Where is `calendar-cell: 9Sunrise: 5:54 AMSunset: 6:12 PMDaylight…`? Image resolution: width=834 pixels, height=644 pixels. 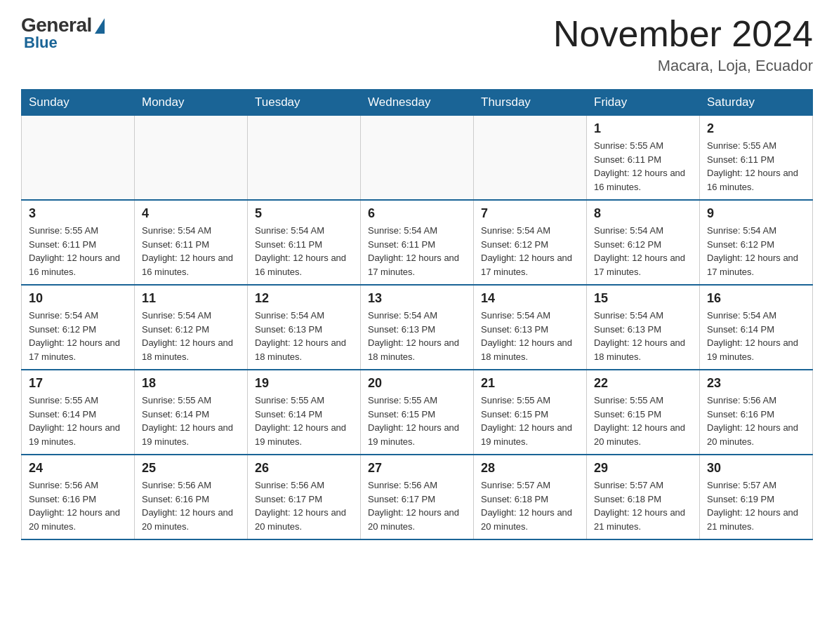 calendar-cell: 9Sunrise: 5:54 AMSunset: 6:12 PMDaylight… is located at coordinates (757, 243).